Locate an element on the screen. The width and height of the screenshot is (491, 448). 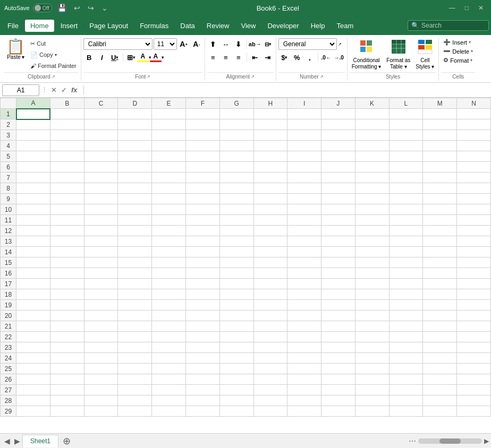
cell-F4 is located at coordinates (202, 146).